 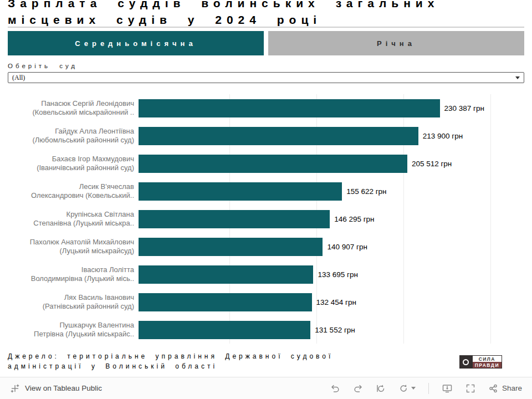 I want to click on judge-name: Крупінська Світлана, so click(x=71, y=214).